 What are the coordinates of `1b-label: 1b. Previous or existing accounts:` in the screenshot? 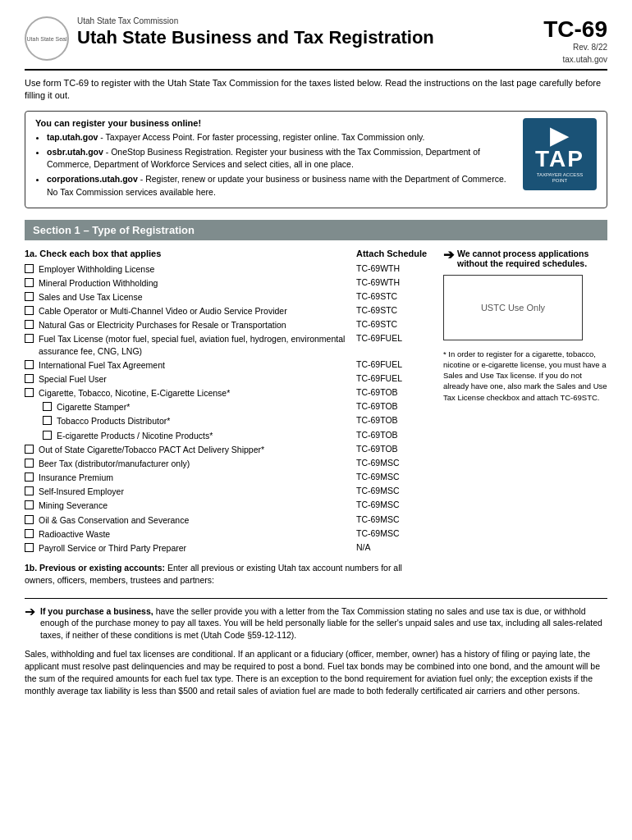 It's located at (95, 568).